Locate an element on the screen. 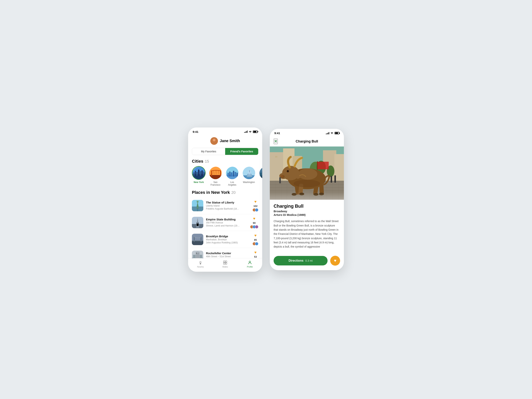 The height and width of the screenshot is (399, 532). wifi-icon is located at coordinates (250, 132).